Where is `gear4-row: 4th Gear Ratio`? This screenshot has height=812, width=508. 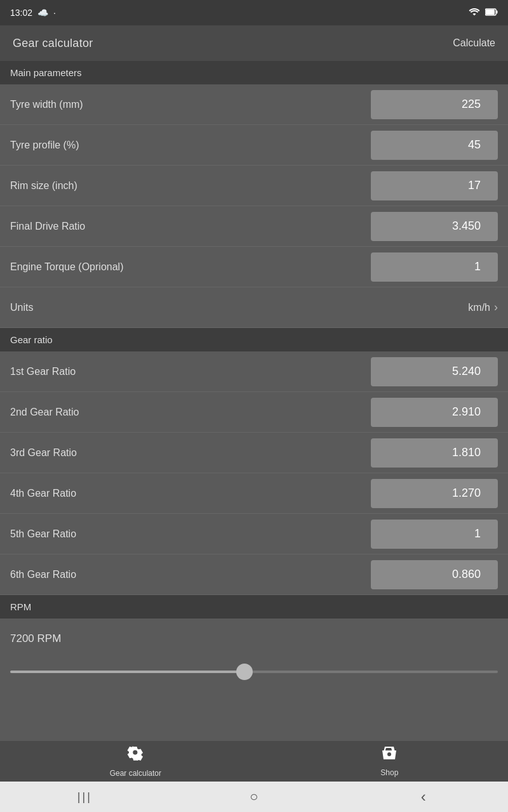
gear4-row: 4th Gear Ratio is located at coordinates (254, 494).